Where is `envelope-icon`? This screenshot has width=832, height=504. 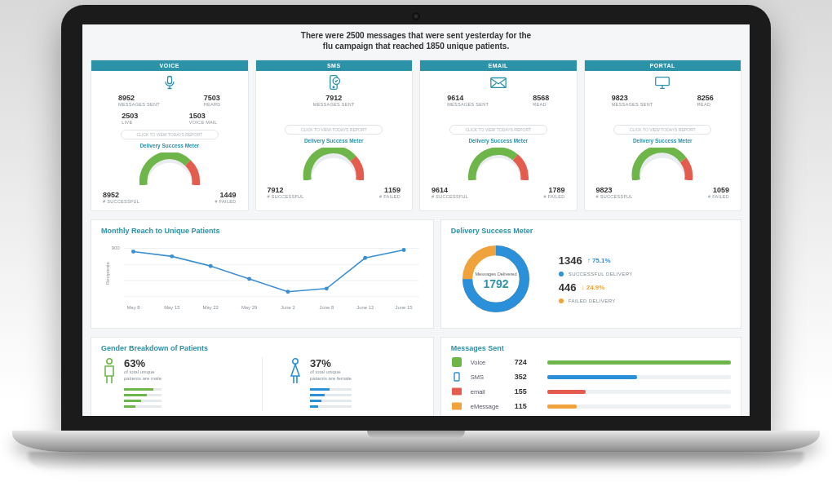
envelope-icon is located at coordinates (498, 82).